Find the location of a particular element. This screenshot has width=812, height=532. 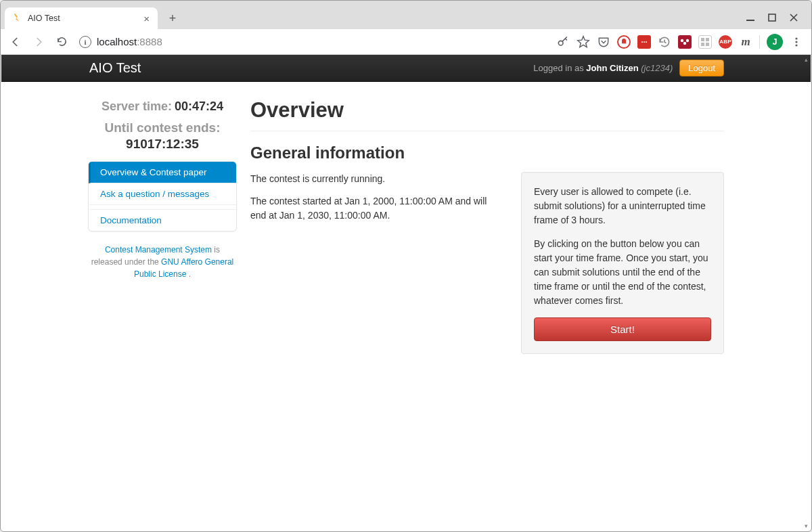

minimize-icon is located at coordinates (753, 18).